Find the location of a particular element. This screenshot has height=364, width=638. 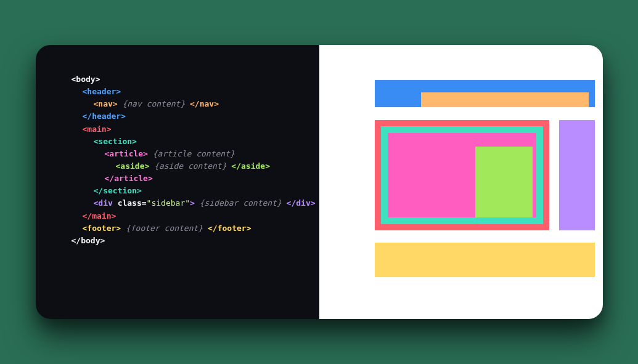

aside-content: {aside content} is located at coordinates (190, 166).